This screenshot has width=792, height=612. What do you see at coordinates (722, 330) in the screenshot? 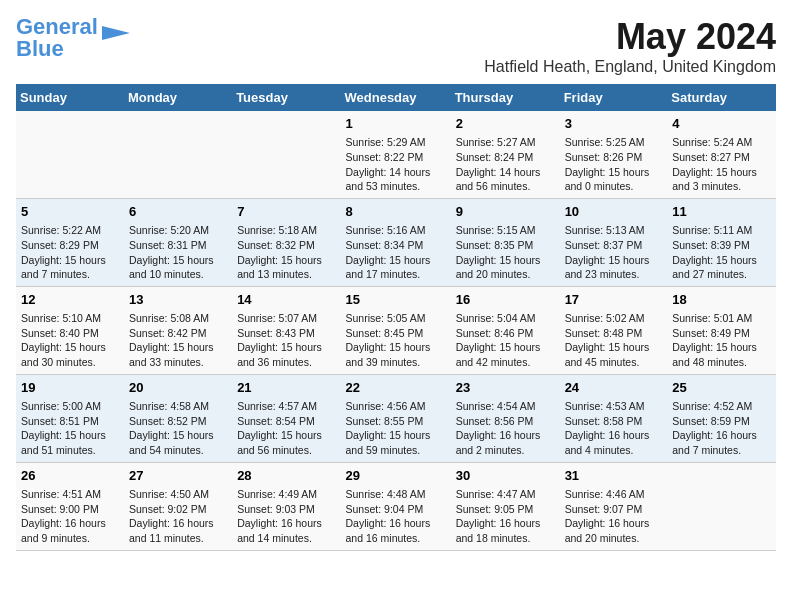
I see `calendar-cell: 18Sunrise: 5:01 AMSunset: 8:49 PMDayligh…` at bounding box center [722, 330].